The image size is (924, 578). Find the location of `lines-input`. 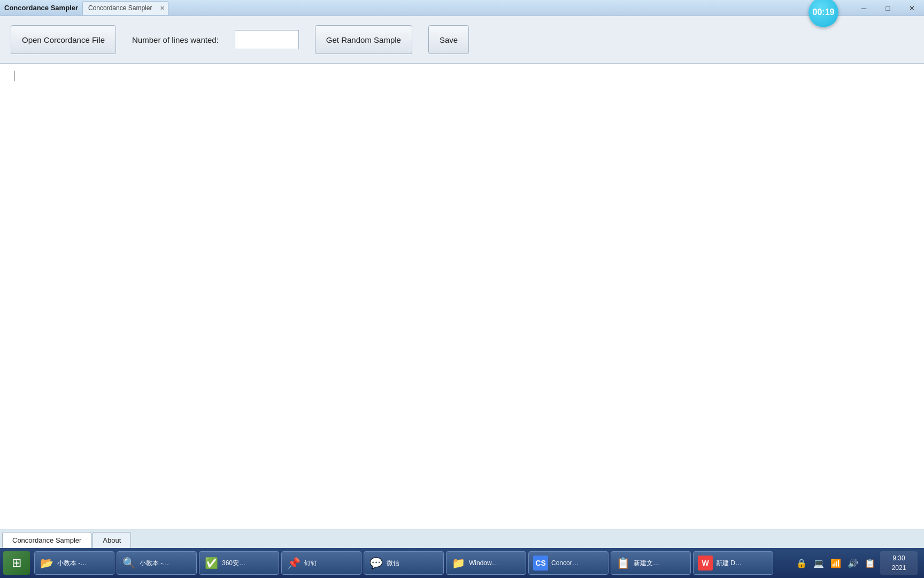

lines-input is located at coordinates (267, 40).